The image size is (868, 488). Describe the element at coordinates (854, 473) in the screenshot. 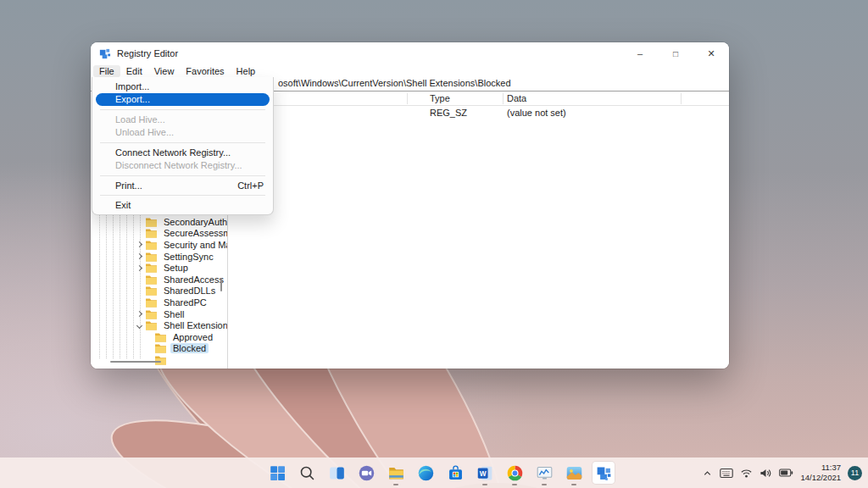

I see `notification-badge: 11` at that location.